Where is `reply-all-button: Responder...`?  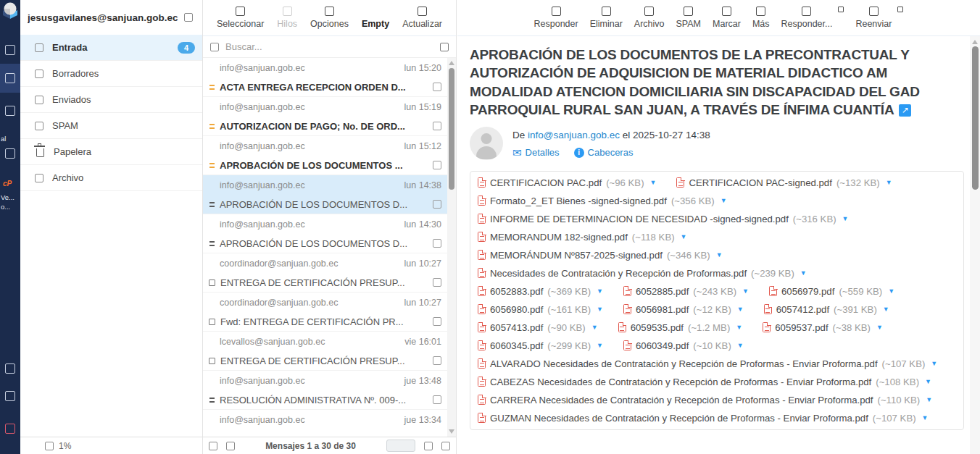
reply-all-button: Responder... is located at coordinates (807, 17).